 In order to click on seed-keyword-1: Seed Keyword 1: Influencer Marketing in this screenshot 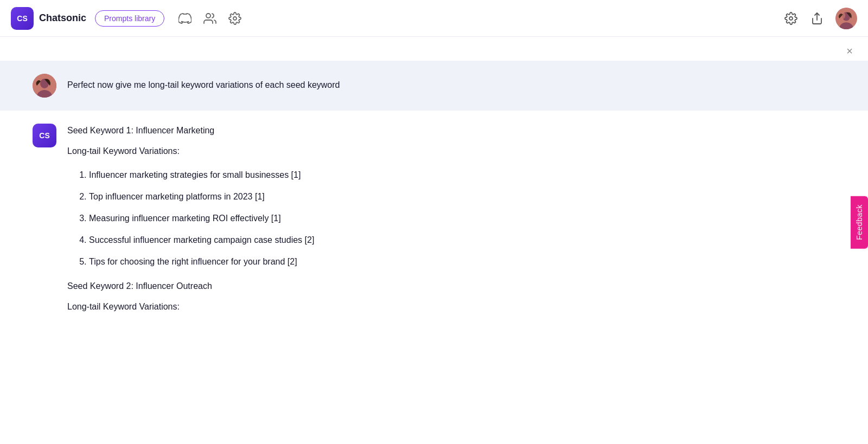, I will do `click(451, 131)`.